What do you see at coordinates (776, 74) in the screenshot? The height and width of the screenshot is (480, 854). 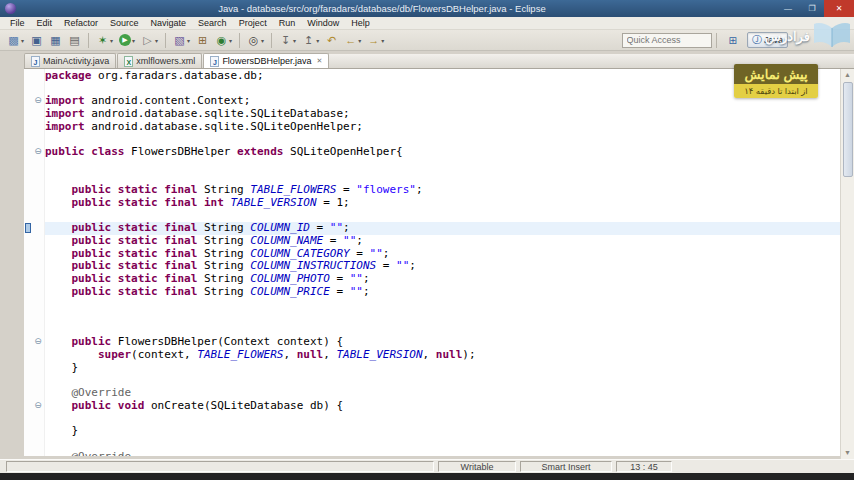 I see `preview-badge-title: پیش نمایش` at bounding box center [776, 74].